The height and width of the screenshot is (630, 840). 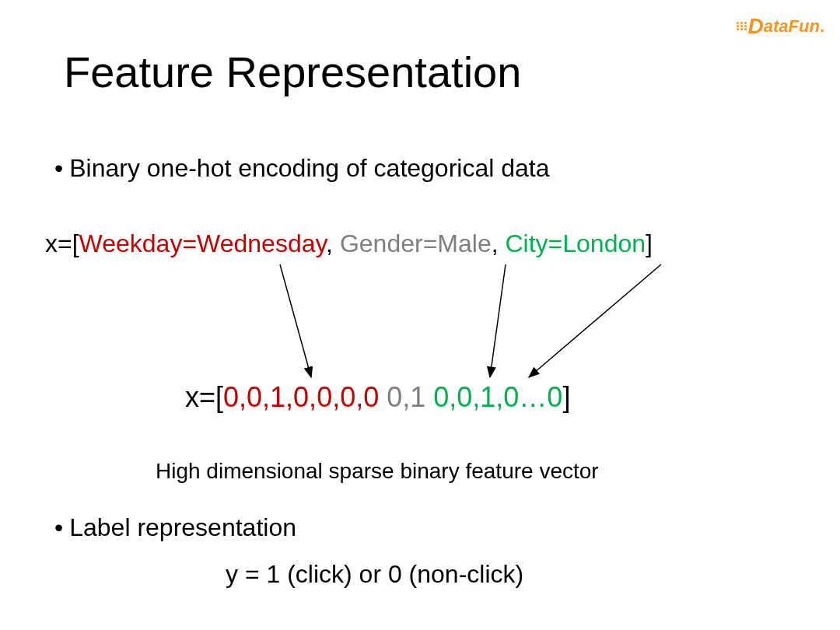 I want to click on bullet1-text: Binary one-hot encoding of categorical d…, so click(x=310, y=168).